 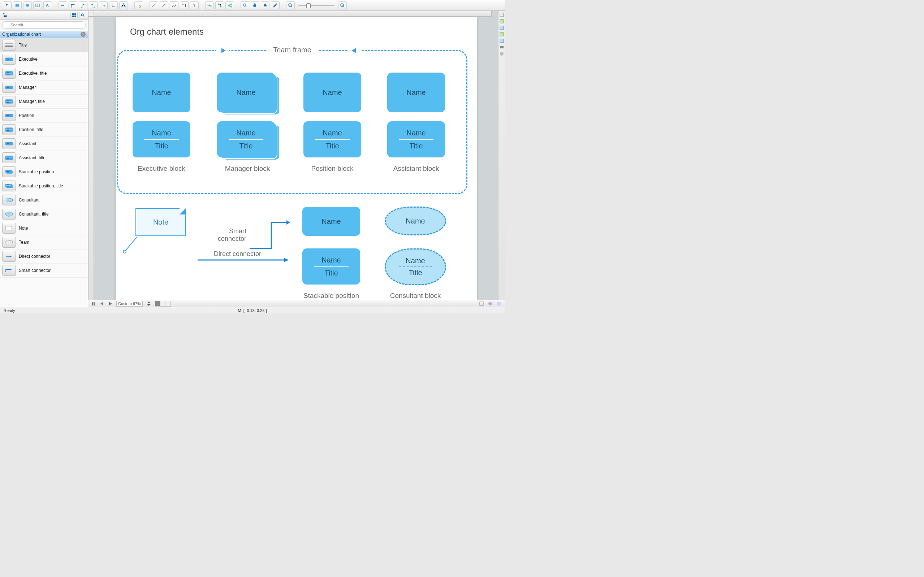 What do you see at coordinates (44, 130) in the screenshot?
I see `lib-item-position-title: Position, title` at bounding box center [44, 130].